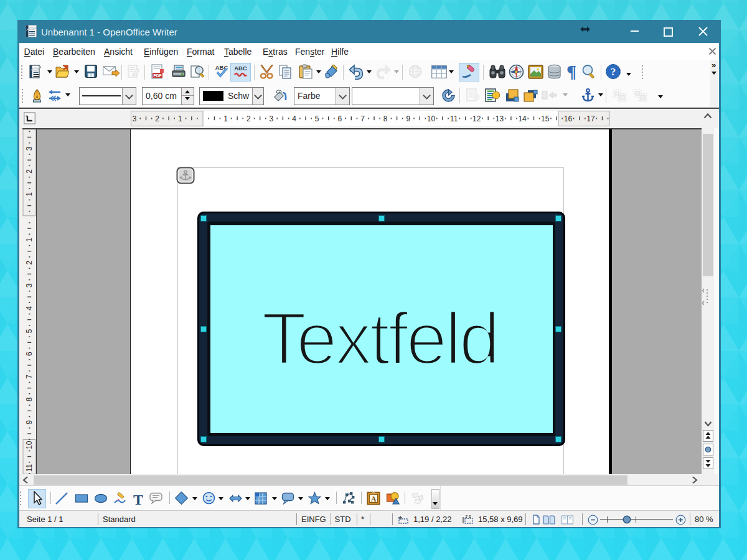 The image size is (747, 560). What do you see at coordinates (500, 119) in the screenshot?
I see `svg-text: 13` at bounding box center [500, 119].